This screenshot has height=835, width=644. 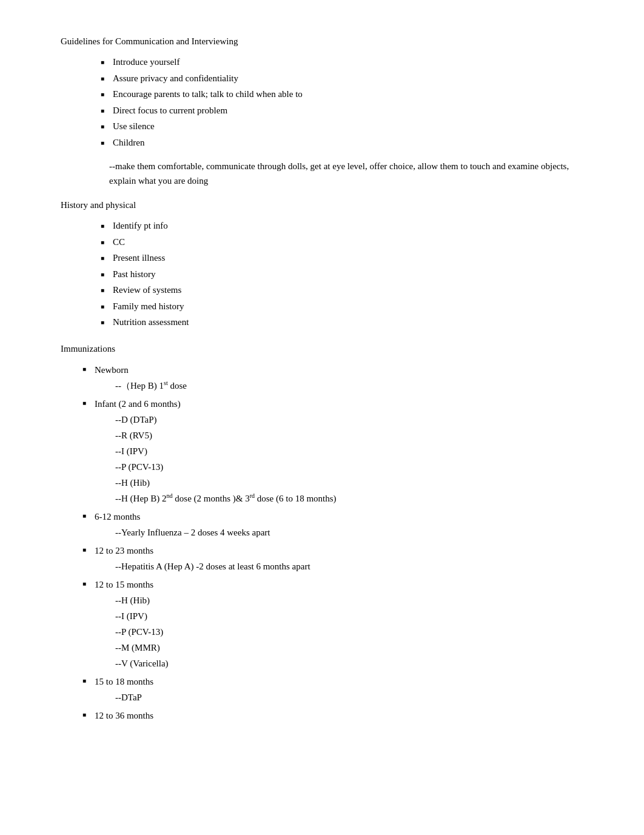 What do you see at coordinates (328, 370) in the screenshot?
I see `imm-item: ■ Newborn` at bounding box center [328, 370].